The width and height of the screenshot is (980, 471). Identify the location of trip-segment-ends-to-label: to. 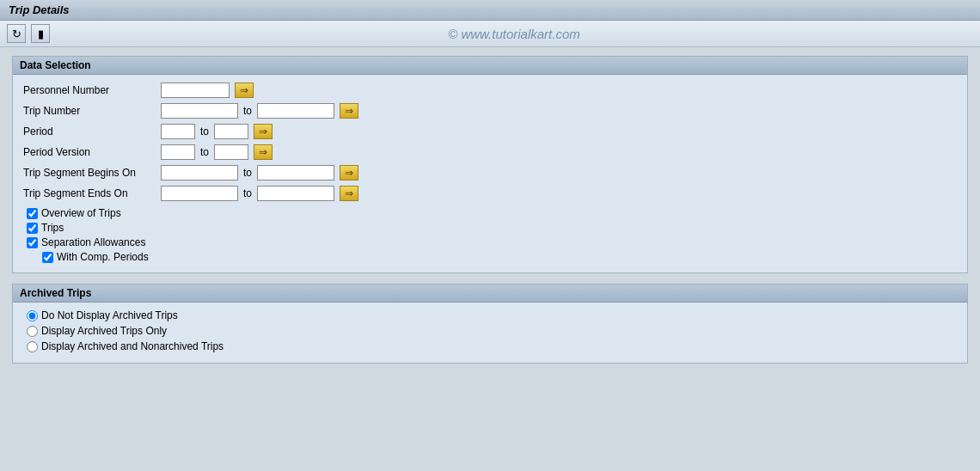
(248, 193).